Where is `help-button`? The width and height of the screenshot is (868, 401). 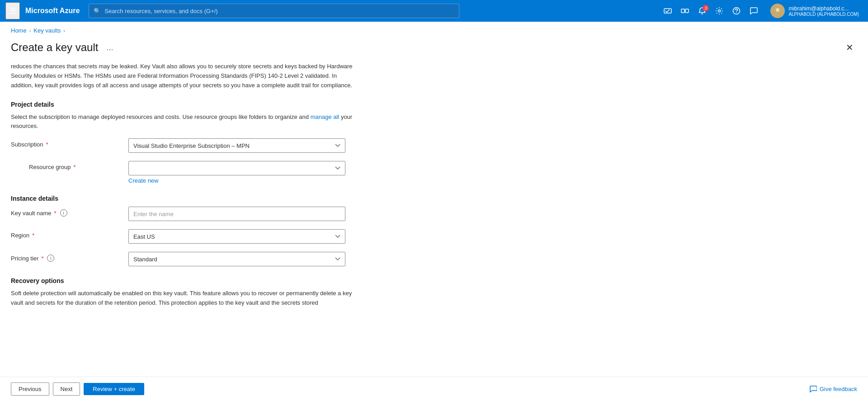
help-button is located at coordinates (736, 11).